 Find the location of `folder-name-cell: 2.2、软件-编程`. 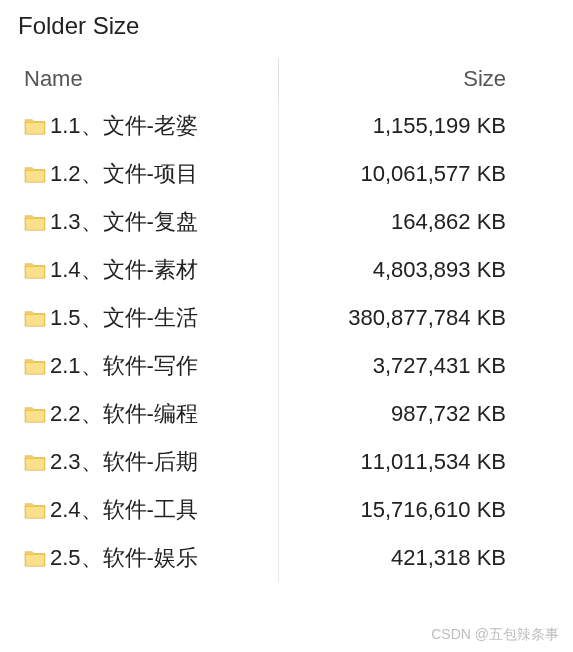

folder-name-cell: 2.2、软件-编程 is located at coordinates (148, 414).